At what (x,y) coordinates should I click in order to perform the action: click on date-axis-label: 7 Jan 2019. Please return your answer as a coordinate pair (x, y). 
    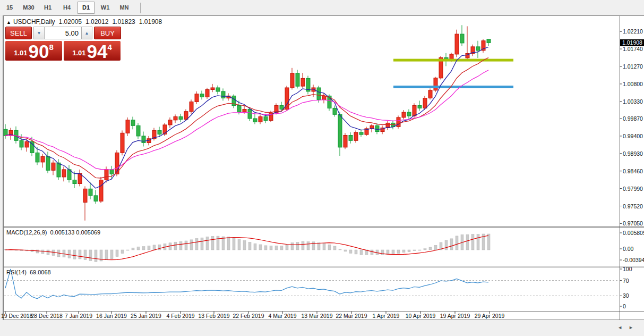
    Looking at the image, I should click on (79, 316).